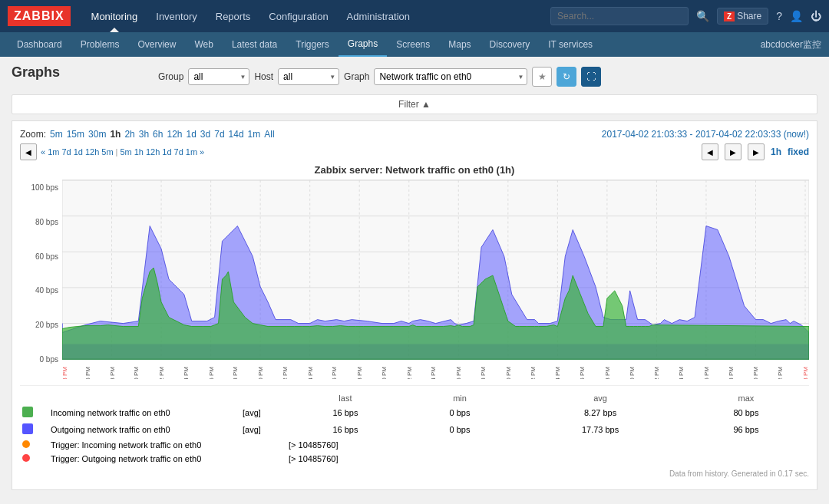 The width and height of the screenshot is (829, 504). What do you see at coordinates (186, 373) in the screenshot?
I see `svg-text: 09:14 PM` at bounding box center [186, 373].